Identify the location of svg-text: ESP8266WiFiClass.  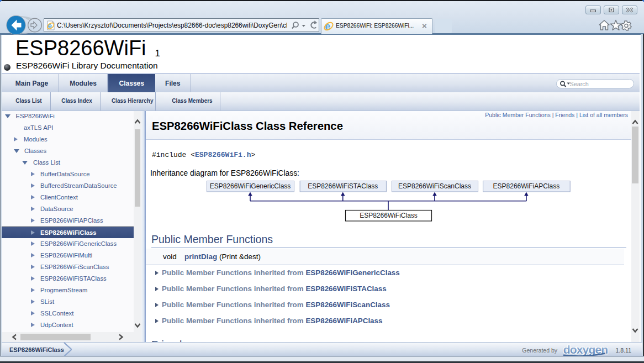
(389, 215).